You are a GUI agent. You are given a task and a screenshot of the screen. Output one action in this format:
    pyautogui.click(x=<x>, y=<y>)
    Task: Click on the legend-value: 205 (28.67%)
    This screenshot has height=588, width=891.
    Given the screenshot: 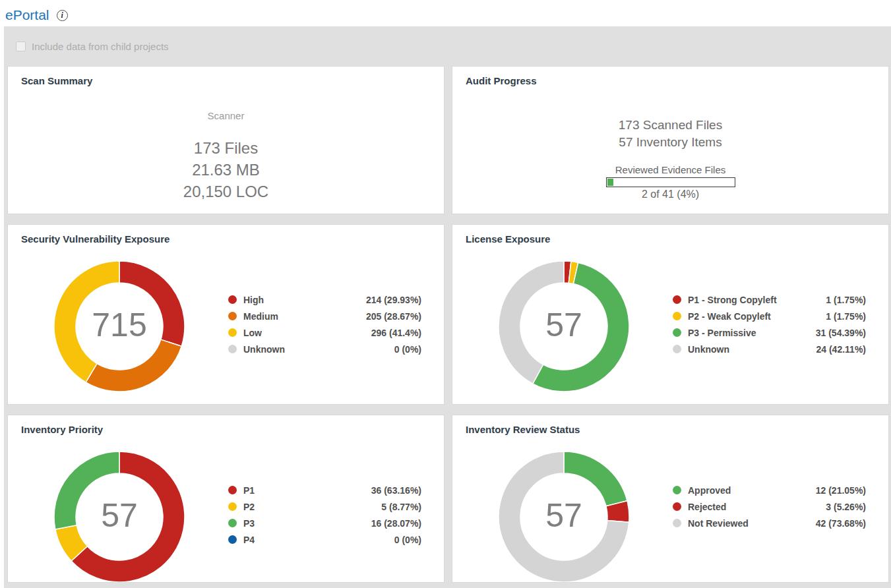 What is the action you would take?
    pyautogui.click(x=394, y=316)
    